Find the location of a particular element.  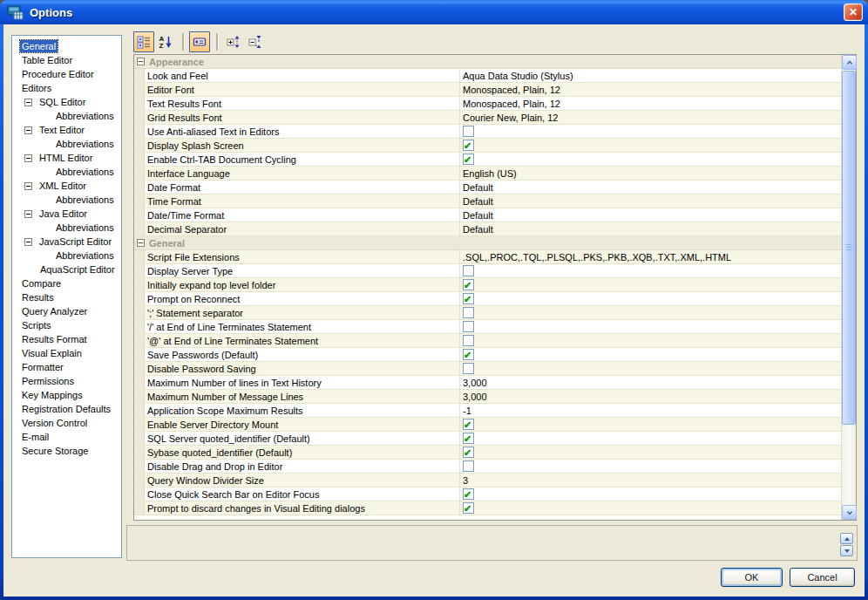

close-button: ✕ is located at coordinates (853, 12).